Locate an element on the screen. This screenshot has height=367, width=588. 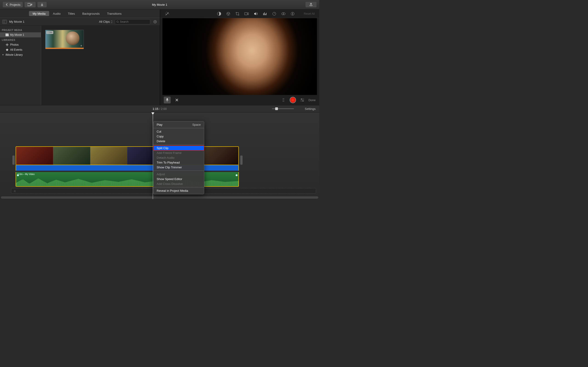
clapperboard-icon is located at coordinates (7, 35).